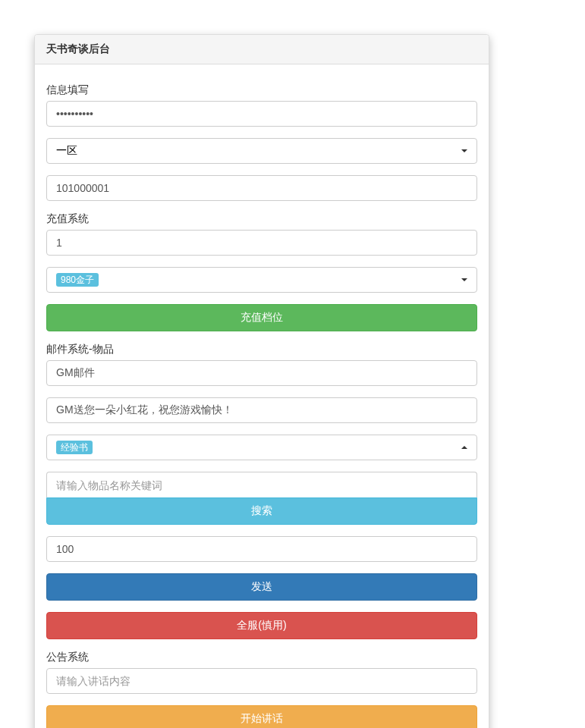  I want to click on password-input, so click(262, 114).